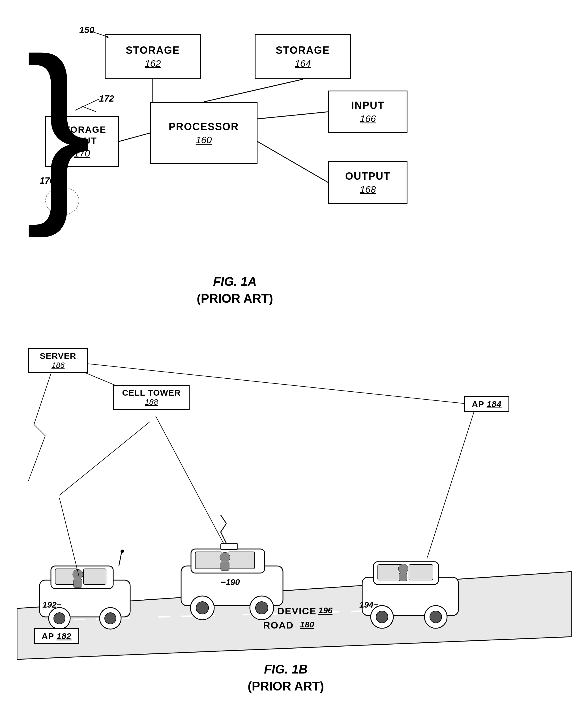  What do you see at coordinates (278, 625) in the screenshot?
I see `road-label: ROAD` at bounding box center [278, 625].